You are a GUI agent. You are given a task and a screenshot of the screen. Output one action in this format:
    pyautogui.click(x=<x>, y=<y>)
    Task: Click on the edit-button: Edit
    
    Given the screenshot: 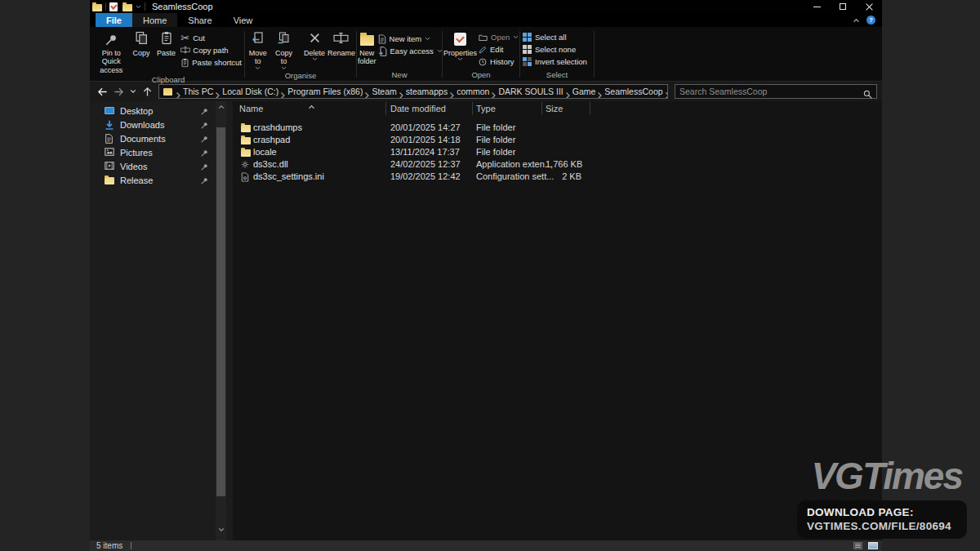 What is the action you would take?
    pyautogui.click(x=498, y=49)
    